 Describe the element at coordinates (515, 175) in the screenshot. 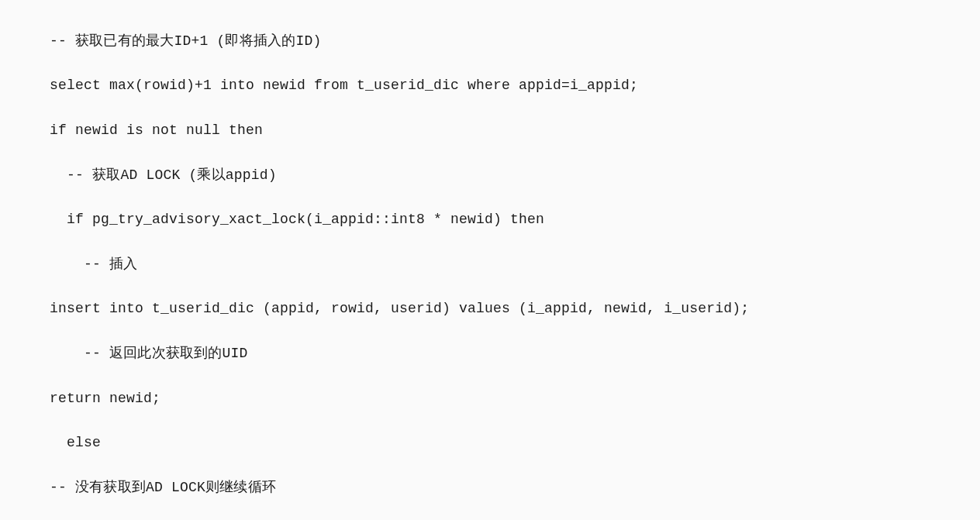

I see `code-line: -- 获取AD LOCK (乘以appid)` at that location.